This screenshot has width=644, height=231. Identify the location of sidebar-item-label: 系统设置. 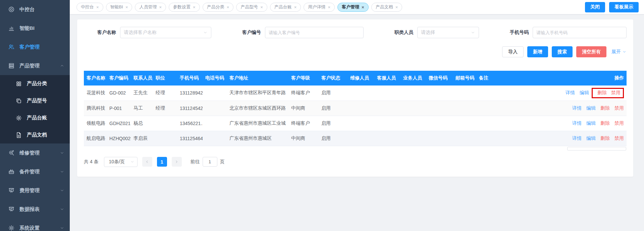
(40, 228).